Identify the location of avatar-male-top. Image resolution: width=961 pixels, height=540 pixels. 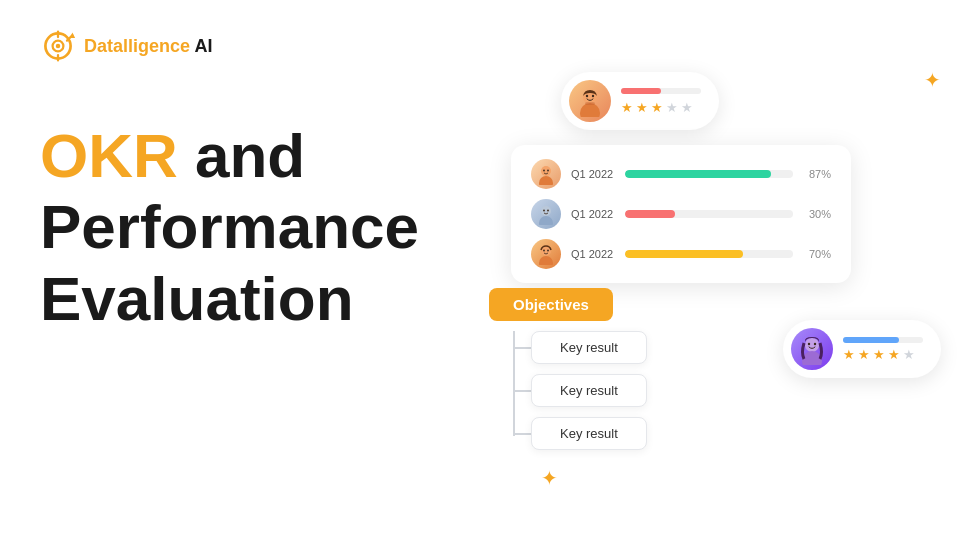
(590, 101).